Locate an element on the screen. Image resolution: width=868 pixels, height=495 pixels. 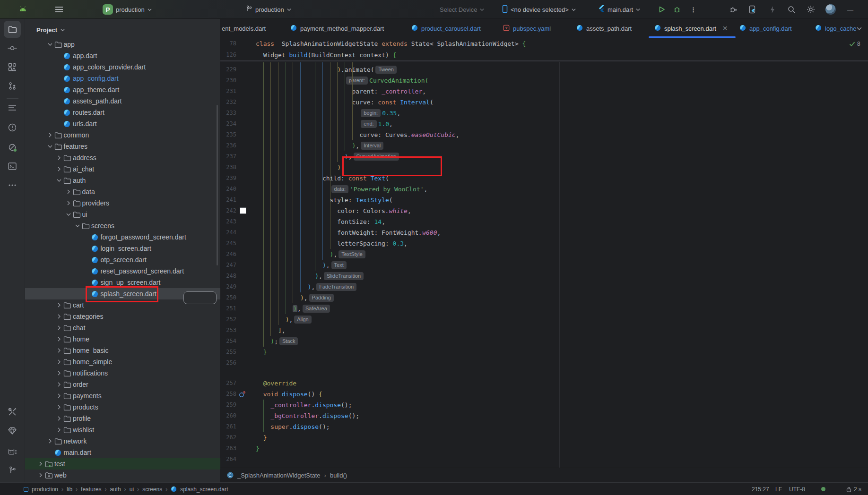
tree-item-urls.dart: urls.dart is located at coordinates (123, 124).